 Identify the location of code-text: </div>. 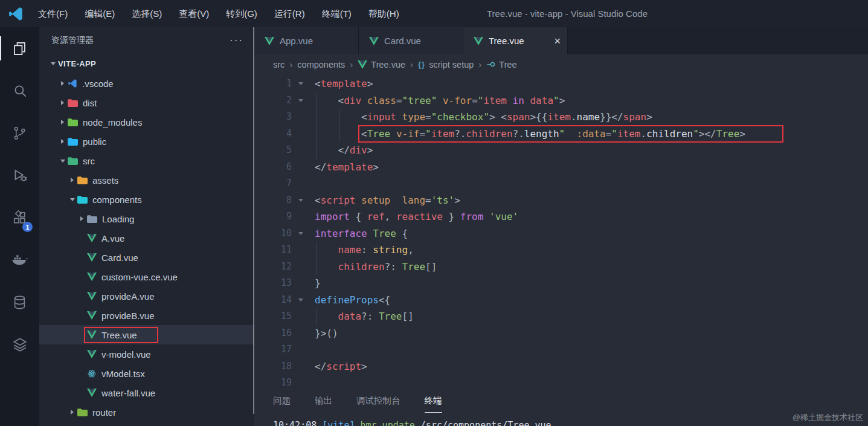
(341, 150).